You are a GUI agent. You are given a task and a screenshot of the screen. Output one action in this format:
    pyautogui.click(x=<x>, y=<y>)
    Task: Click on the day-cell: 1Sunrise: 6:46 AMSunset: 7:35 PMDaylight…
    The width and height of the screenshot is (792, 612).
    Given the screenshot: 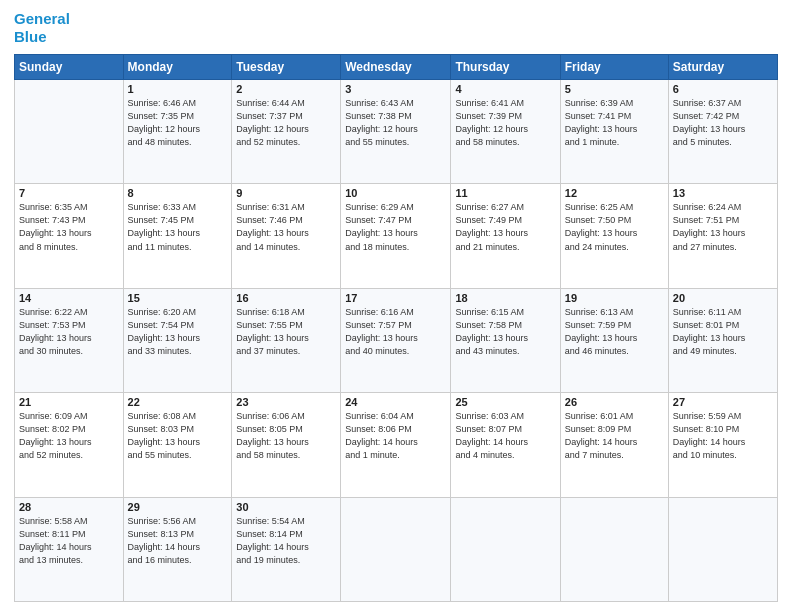 What is the action you would take?
    pyautogui.click(x=178, y=132)
    